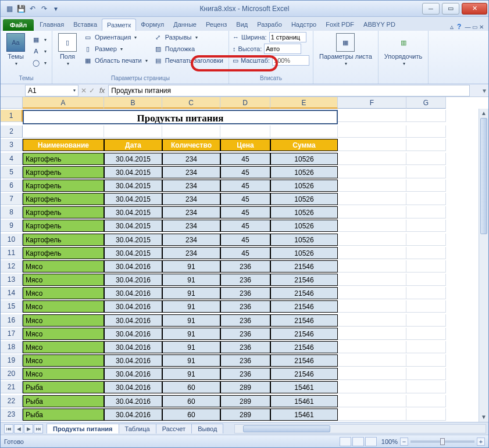 This screenshot has width=489, height=448. I want to click on background-button: ▨Подложка, so click(188, 49).